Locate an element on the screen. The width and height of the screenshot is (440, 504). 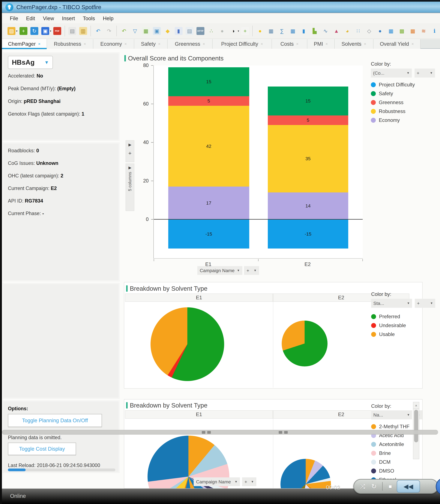
tab-safety: Safety× is located at coordinates (151, 44).